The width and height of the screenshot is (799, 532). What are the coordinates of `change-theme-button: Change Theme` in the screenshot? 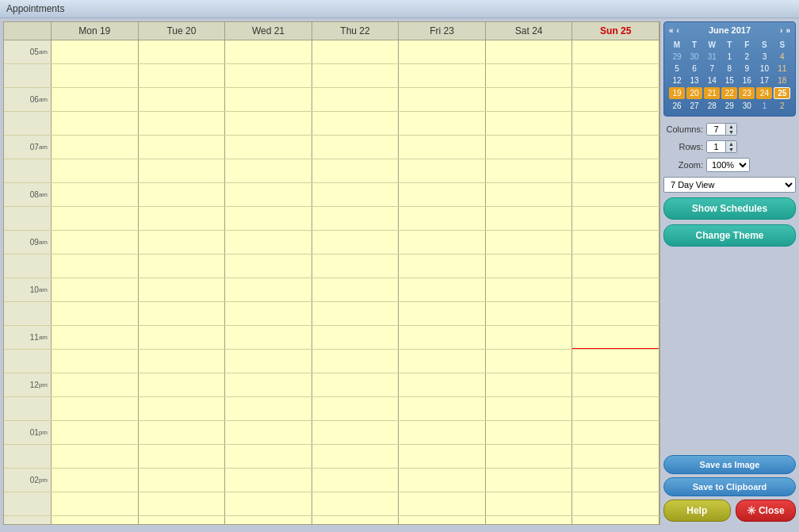 It's located at (729, 235).